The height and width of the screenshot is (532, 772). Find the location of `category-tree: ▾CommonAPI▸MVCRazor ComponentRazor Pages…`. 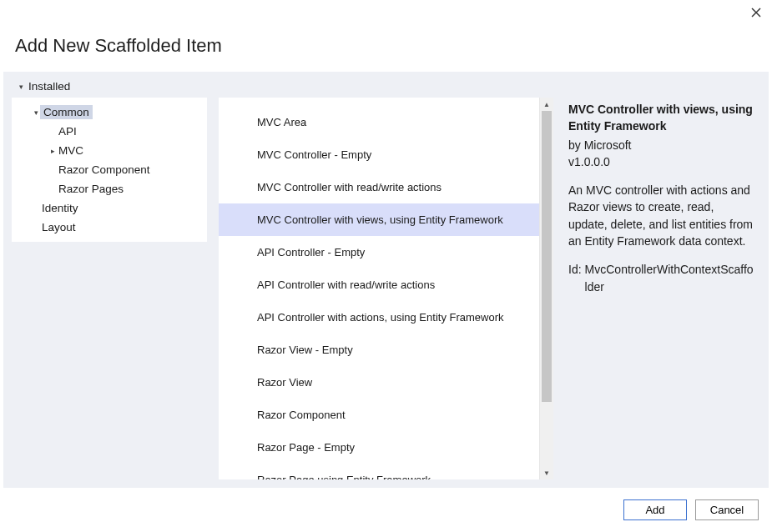

category-tree: ▾CommonAPI▸MVCRazor ComponentRazor Pages… is located at coordinates (109, 170).